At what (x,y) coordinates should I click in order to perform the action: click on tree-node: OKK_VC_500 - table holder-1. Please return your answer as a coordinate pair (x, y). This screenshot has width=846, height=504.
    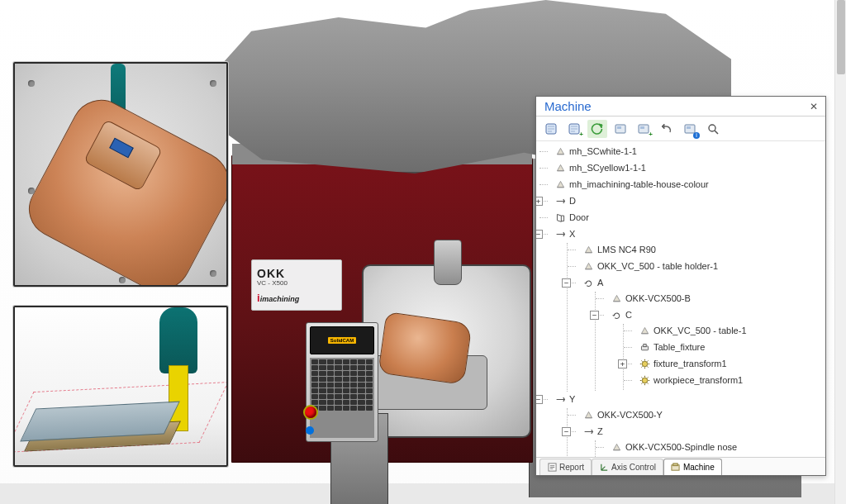
    Looking at the image, I should click on (696, 268).